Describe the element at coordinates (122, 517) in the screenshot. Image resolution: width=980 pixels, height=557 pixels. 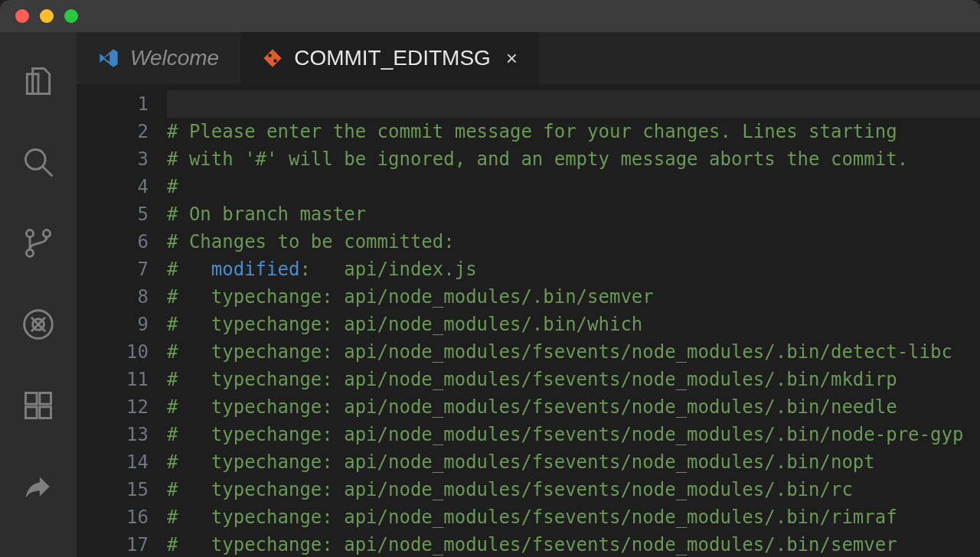
I see `line-number: 16` at that location.